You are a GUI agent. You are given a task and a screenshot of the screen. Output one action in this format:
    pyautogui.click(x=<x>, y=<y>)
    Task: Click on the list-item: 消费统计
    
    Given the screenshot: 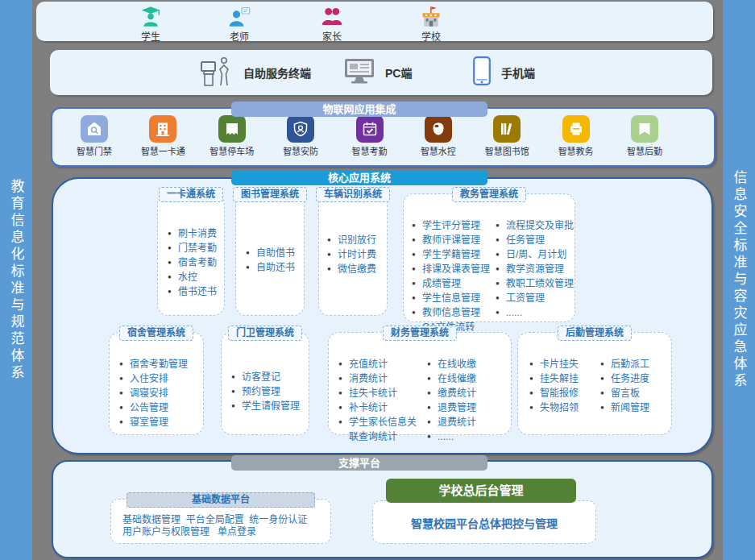 What is the action you would take?
    pyautogui.click(x=380, y=379)
    